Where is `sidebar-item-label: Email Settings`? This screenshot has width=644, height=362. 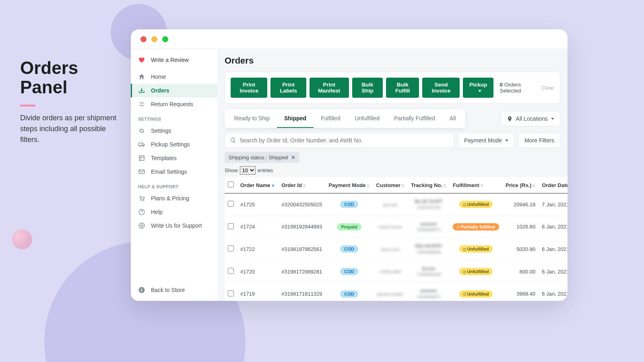
sidebar-item-label: Email Settings is located at coordinates (169, 172).